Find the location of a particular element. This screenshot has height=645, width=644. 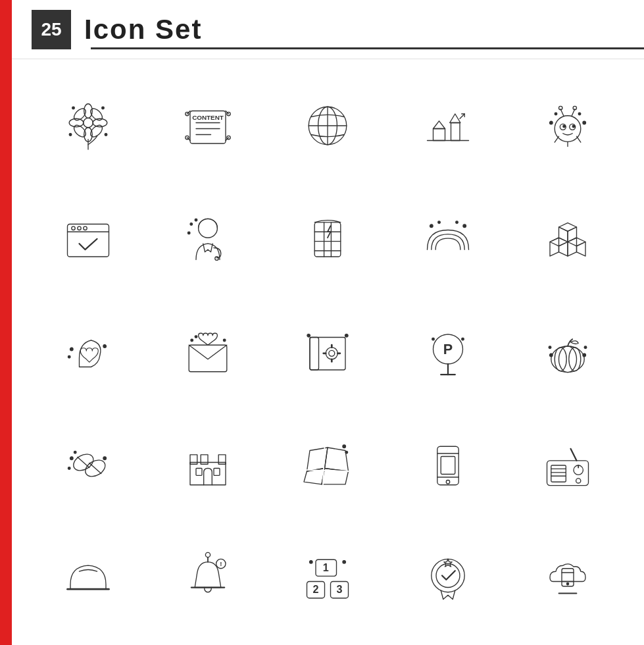

header-title: Icon Set is located at coordinates (143, 30).